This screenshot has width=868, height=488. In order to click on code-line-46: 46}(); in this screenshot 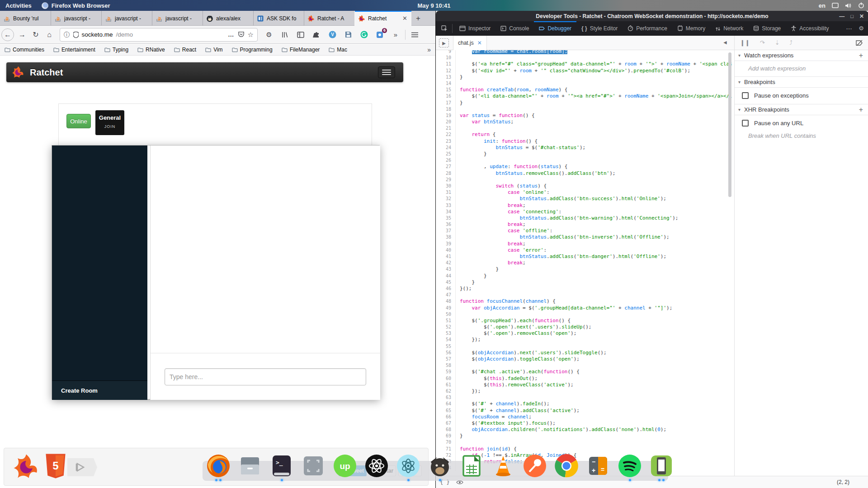, I will do `click(584, 289)`.